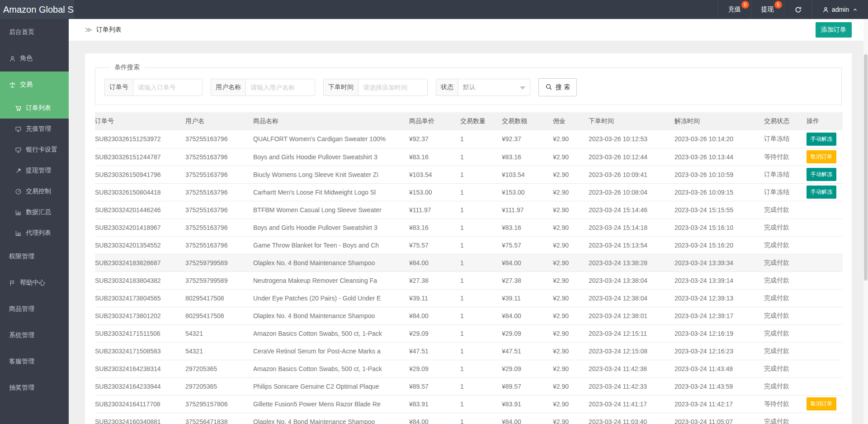  I want to click on sidebar-item-label: 银行卡设置, so click(42, 150).